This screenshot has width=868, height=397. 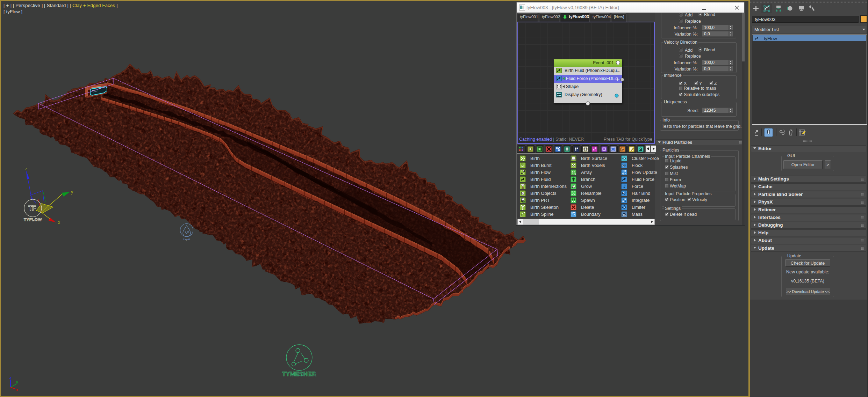 What do you see at coordinates (299, 374) in the screenshot?
I see `svg-text: TYMESHER` at bounding box center [299, 374].